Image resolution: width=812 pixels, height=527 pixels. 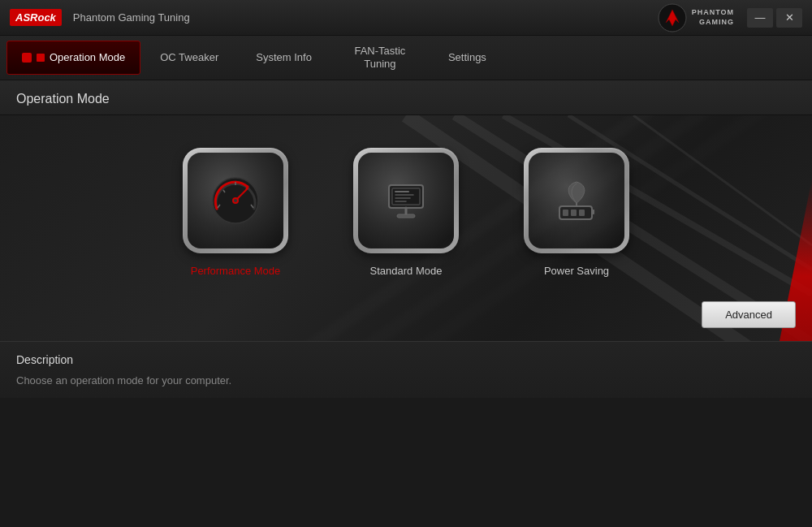 What do you see at coordinates (235, 213) in the screenshot?
I see `performance-mode-item: Performance Mode` at bounding box center [235, 213].